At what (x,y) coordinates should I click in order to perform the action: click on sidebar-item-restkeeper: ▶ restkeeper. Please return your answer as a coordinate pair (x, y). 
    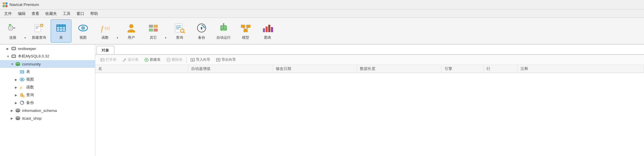
    Looking at the image, I should click on (48, 49).